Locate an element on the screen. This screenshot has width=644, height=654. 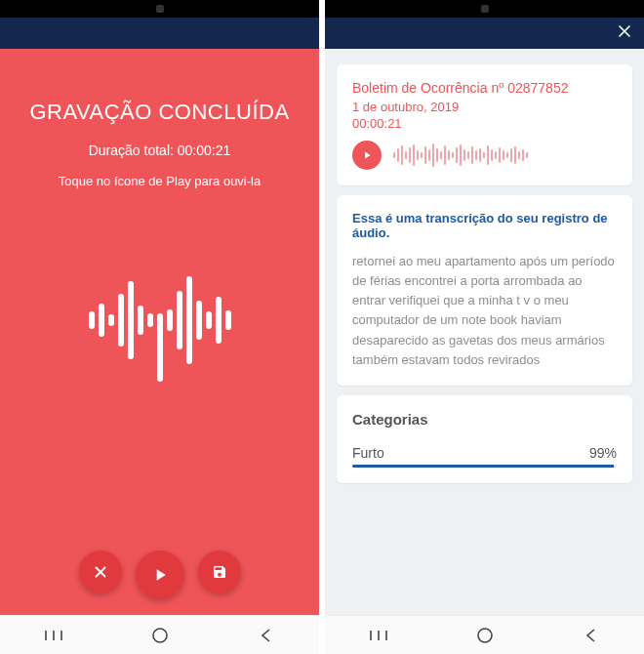
recording-duration: Duração total: 00:00:21 is located at coordinates (160, 150).